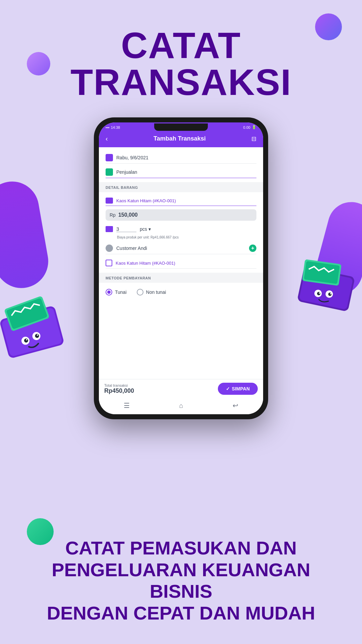 The height and width of the screenshot is (644, 362). Describe the element at coordinates (235, 406) in the screenshot. I see `nav-back-icon: ↩` at that location.